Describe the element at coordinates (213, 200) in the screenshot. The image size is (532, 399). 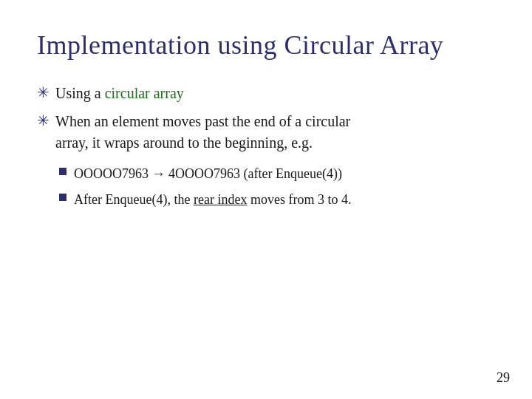
I see `sub-bullet-text-2: After Enqueue(4), the rear index moves f…` at that location.